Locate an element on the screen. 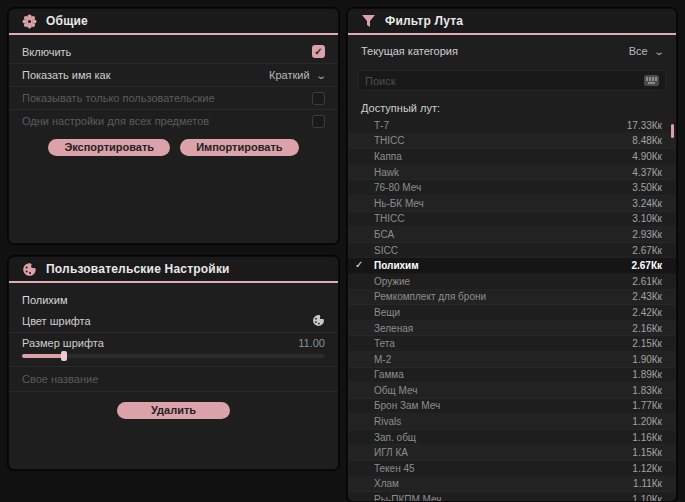 The image size is (685, 502). only-custom-checkbox is located at coordinates (318, 98).